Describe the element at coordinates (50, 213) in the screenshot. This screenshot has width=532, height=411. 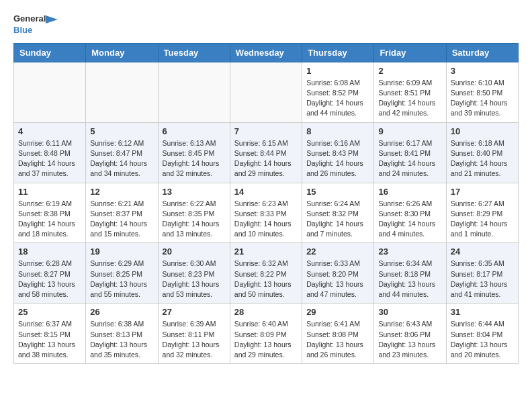
I see `calendar-cell: 11Sunrise: 6:19 AMSunset: 8:38 PMDayligh…` at that location.